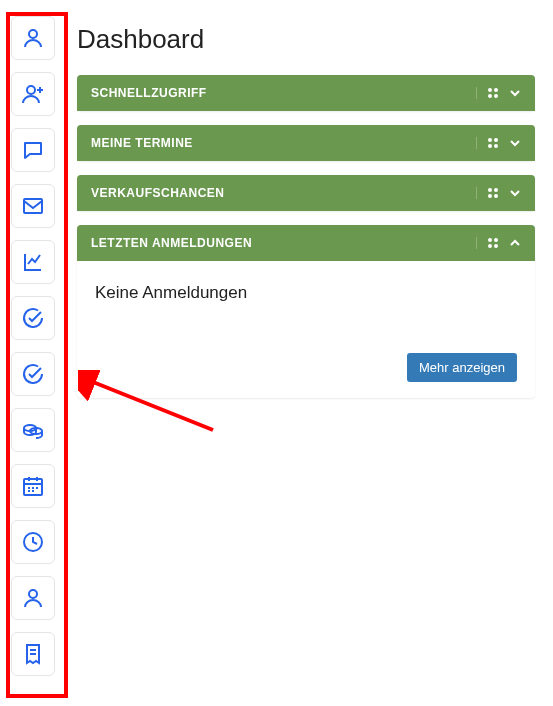 This screenshot has width=553, height=706. Describe the element at coordinates (33, 654) in the screenshot. I see `sidebar-item-note` at that location.